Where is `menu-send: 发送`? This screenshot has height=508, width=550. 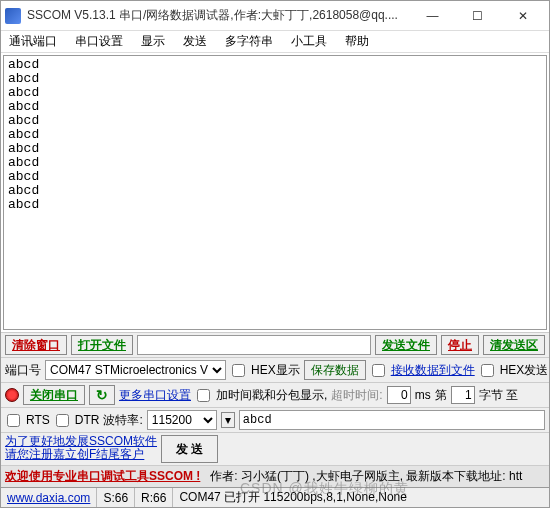 menu-send: 发送 is located at coordinates (195, 42).